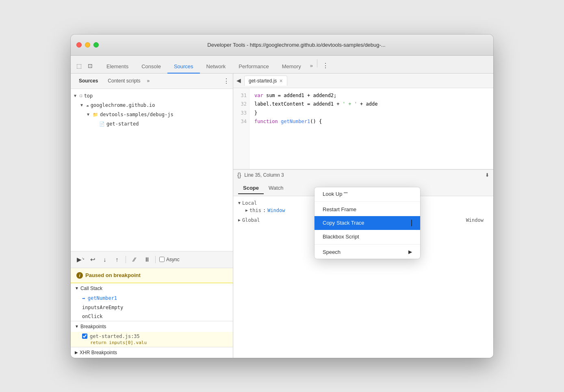 Image resolution: width=564 pixels, height=392 pixels. Describe the element at coordinates (317, 63) in the screenshot. I see `tab-separator` at that location.